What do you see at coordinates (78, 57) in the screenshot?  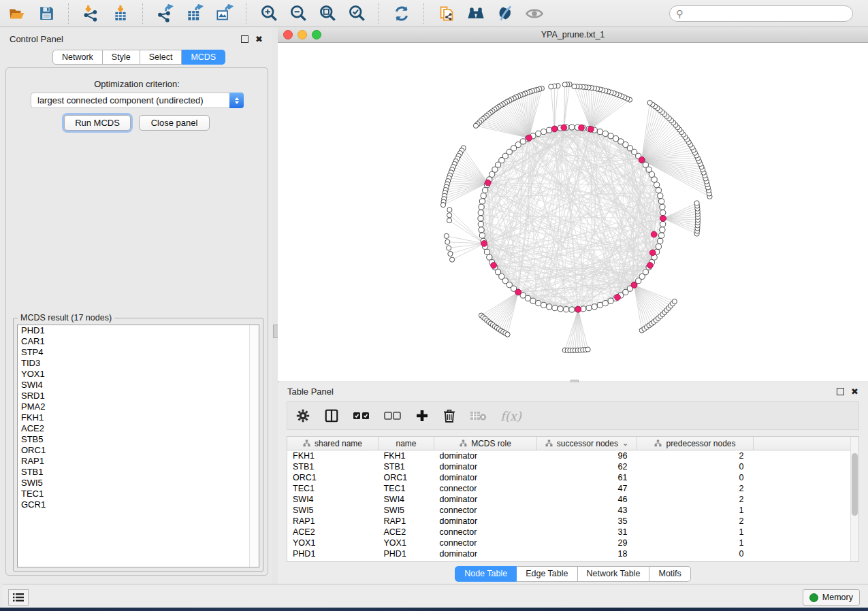 I see `tab-network: Network` at bounding box center [78, 57].